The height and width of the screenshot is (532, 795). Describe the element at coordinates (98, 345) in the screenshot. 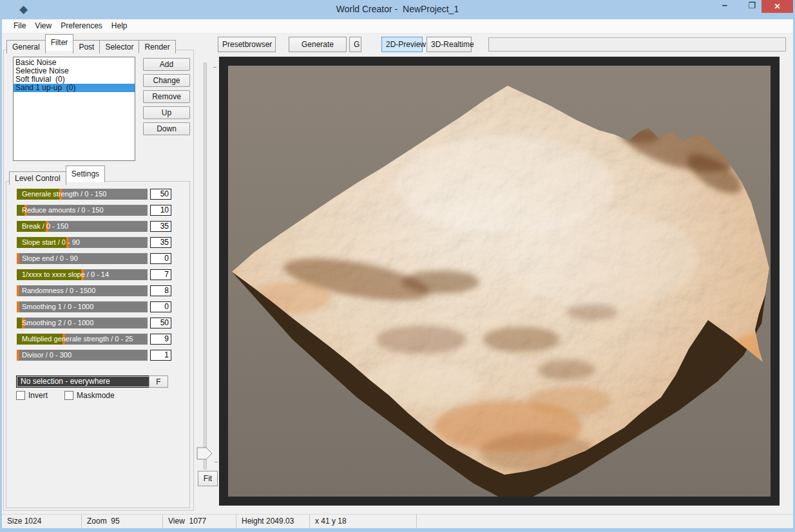

I see `slider-list: Generale strength / 0 - 15050Reduce amou…` at that location.